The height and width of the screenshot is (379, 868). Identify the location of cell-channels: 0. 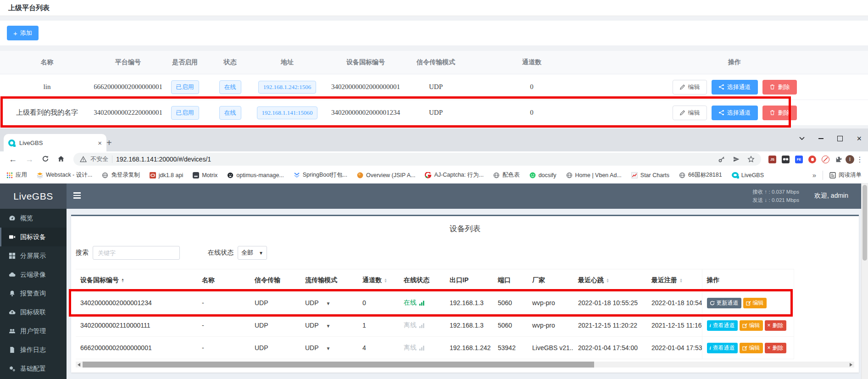
(378, 303).